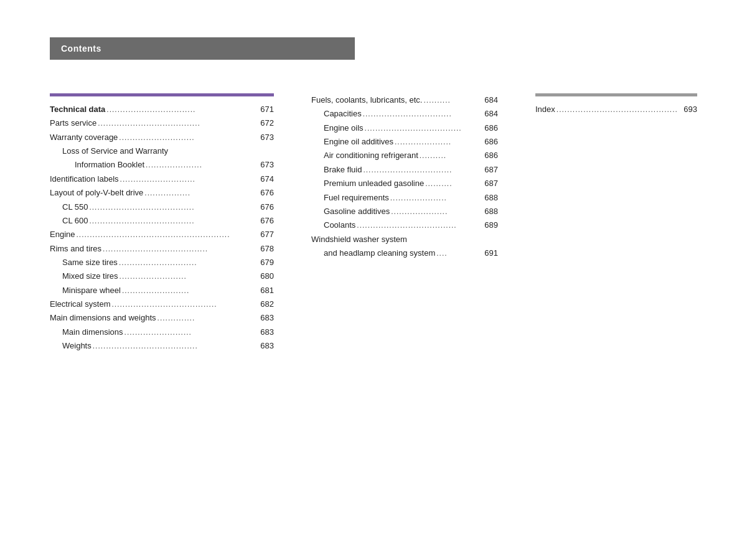 This screenshot has height=560, width=747. I want to click on entry-label: Capacities, so click(336, 114).